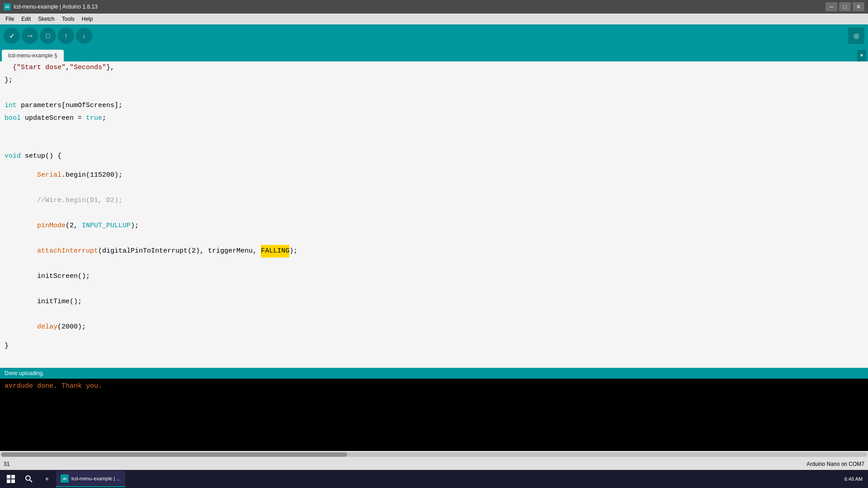 The image size is (868, 488). What do you see at coordinates (26, 19) in the screenshot?
I see `menu-edit: Edit` at bounding box center [26, 19].